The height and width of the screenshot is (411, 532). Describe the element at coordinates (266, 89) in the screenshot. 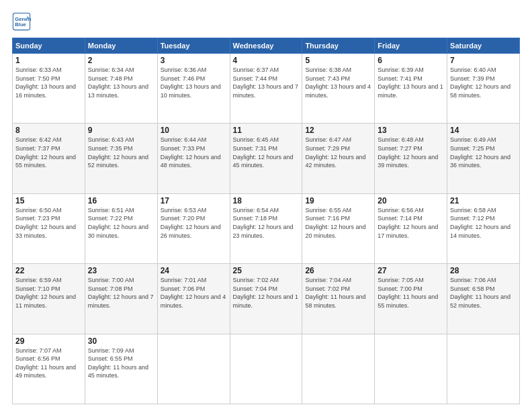

I see `calendar-cell: 4Sunrise: 6:37 AMSunset: 7:44 PMDaylight…` at that location.